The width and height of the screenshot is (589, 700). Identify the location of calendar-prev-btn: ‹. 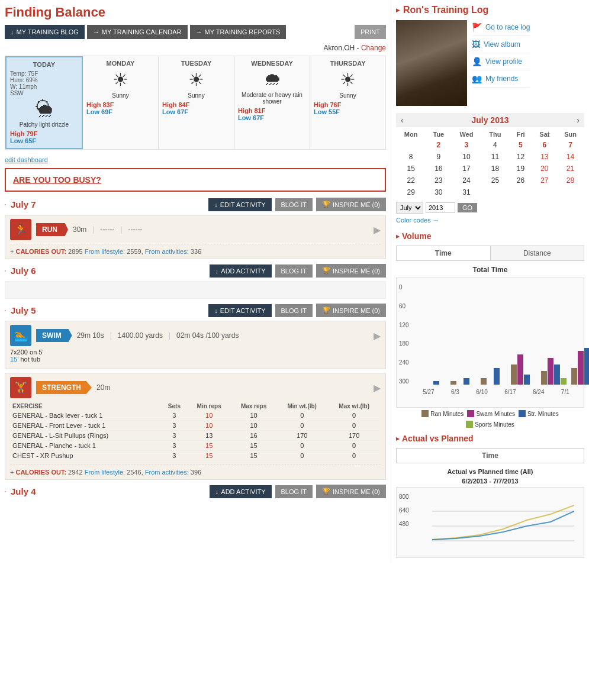
(403, 120).